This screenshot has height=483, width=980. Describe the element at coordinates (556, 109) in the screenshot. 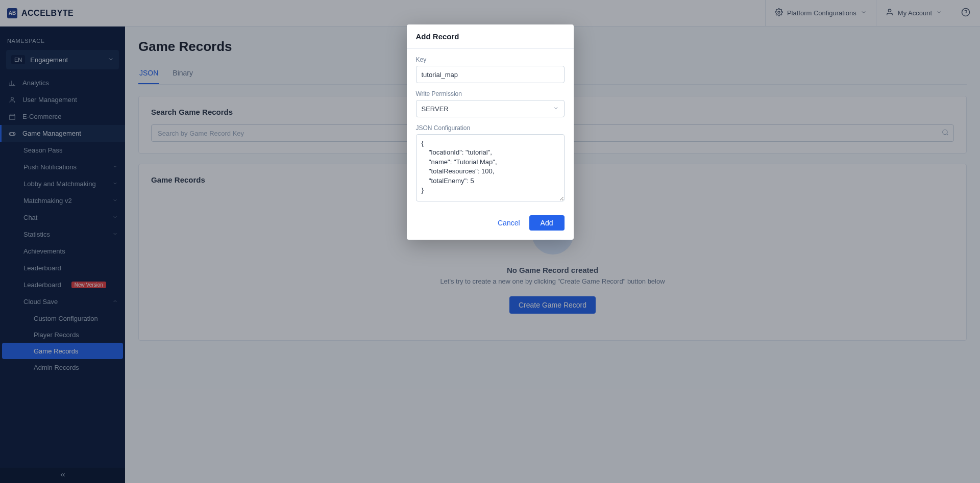

I see `chevron-down-icon` at that location.